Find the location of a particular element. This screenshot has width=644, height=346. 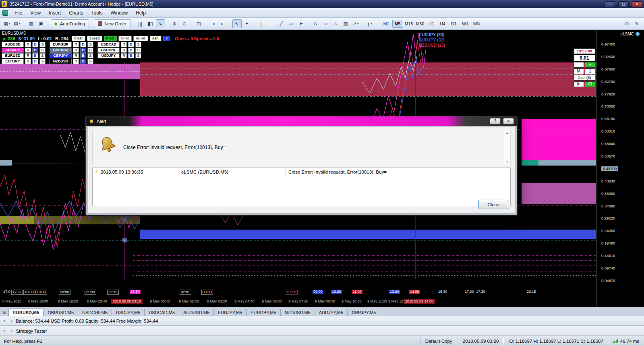

arrows-button: ↗ ▾ is located at coordinates (356, 24).